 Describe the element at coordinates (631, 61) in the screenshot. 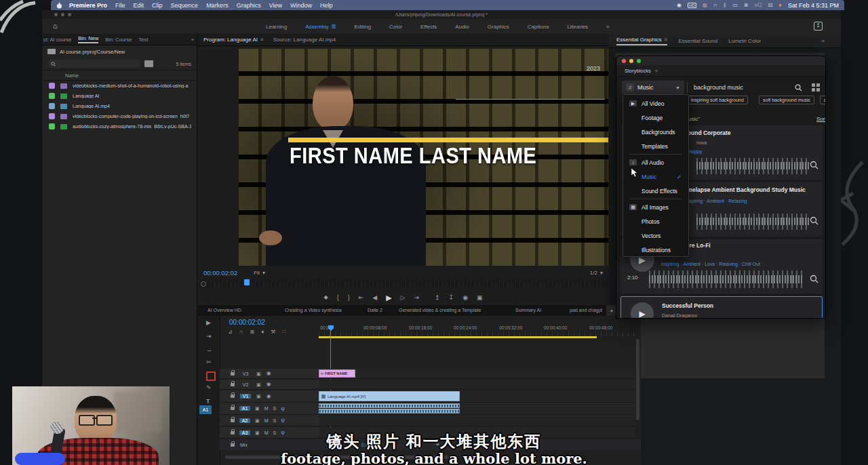

I see `minimize-window-icon` at that location.